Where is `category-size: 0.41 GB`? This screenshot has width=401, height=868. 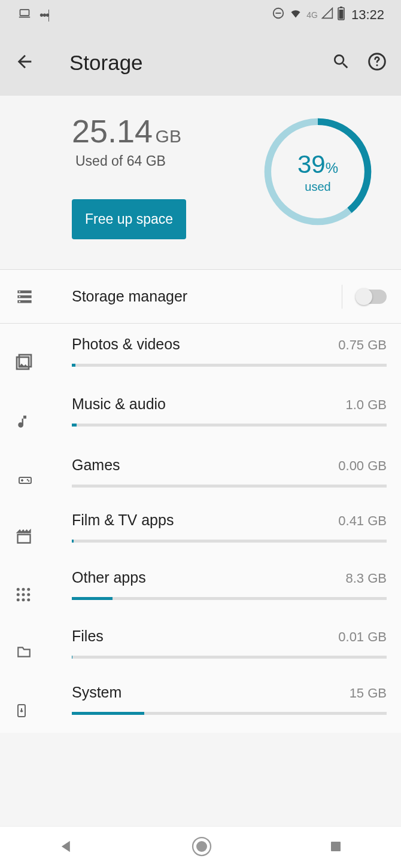 category-size: 0.41 GB is located at coordinates (363, 521).